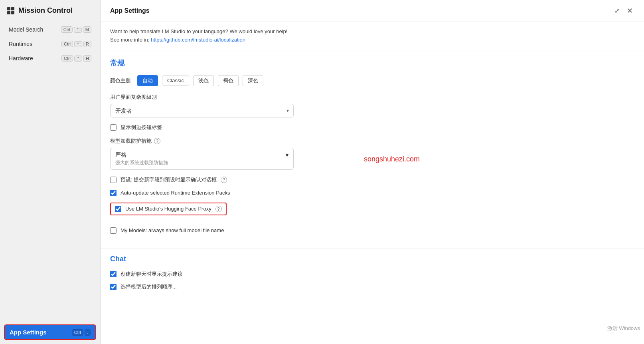 This screenshot has width=644, height=344. What do you see at coordinates (372, 127) in the screenshot?
I see `show-sidebar-checkbox-row: 显示侧边按钮标签` at bounding box center [372, 127].